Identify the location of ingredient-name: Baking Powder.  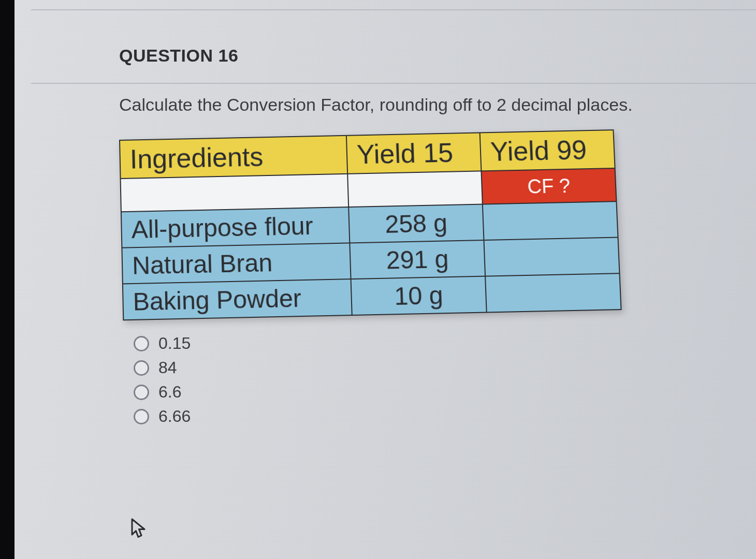
(237, 299).